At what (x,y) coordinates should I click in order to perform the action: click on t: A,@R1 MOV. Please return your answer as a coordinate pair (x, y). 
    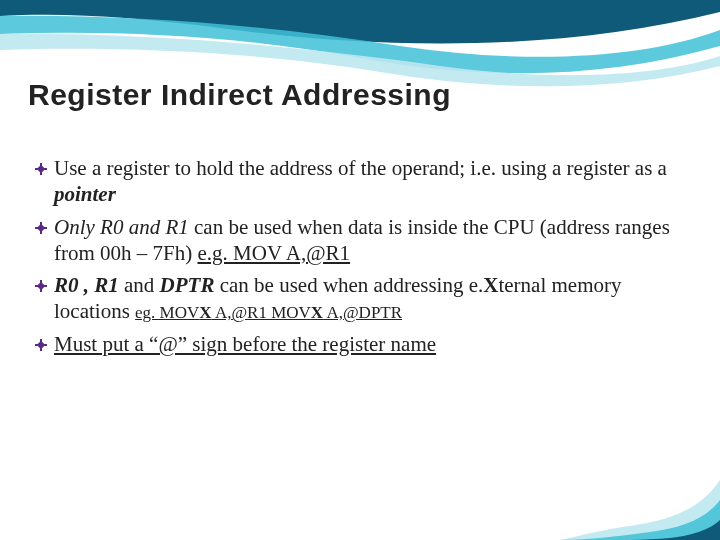
    Looking at the image, I should click on (262, 312).